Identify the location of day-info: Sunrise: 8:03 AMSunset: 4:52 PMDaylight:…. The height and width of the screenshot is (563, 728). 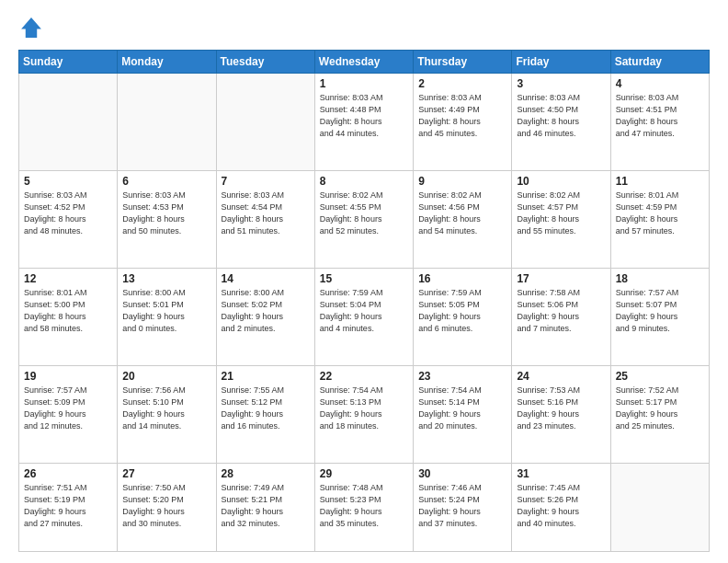
(68, 213).